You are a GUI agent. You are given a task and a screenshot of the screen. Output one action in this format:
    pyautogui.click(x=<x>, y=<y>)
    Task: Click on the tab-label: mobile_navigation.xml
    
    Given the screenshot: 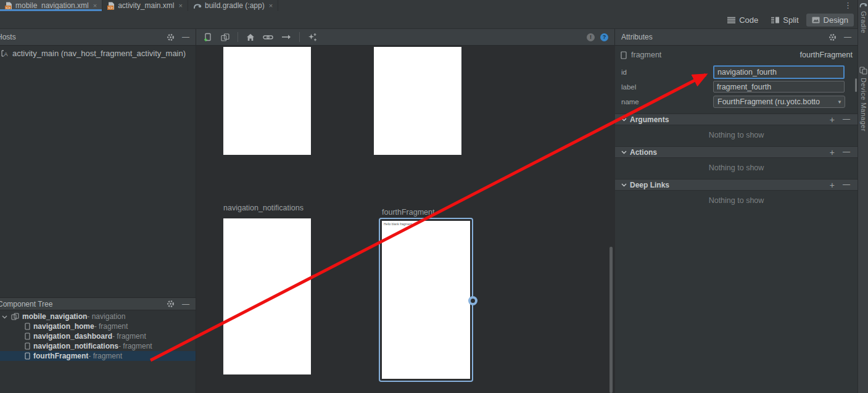 What is the action you would take?
    pyautogui.click(x=52, y=6)
    